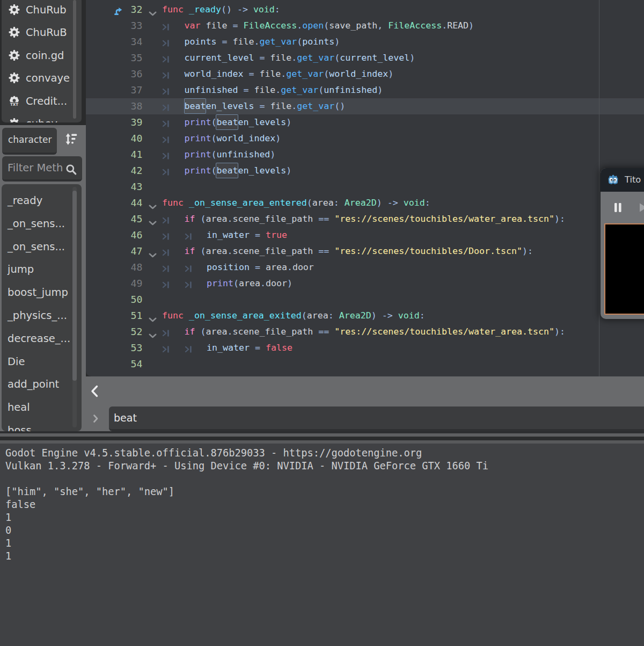 The image size is (644, 646). Describe the element at coordinates (365, 203) in the screenshot. I see `code-line-44: 44 func _on_sense_area_entered(area: Are…` at that location.